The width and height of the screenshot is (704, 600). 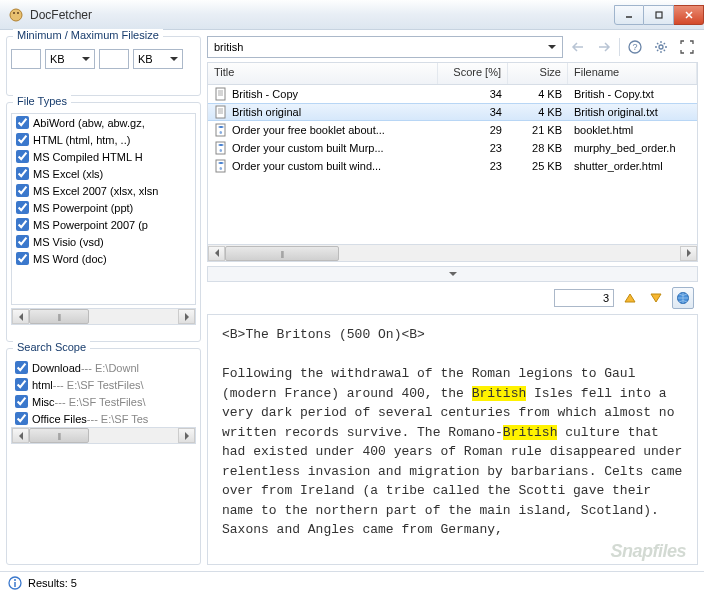 I want to click on scope-name: Office Files, so click(x=60, y=419).